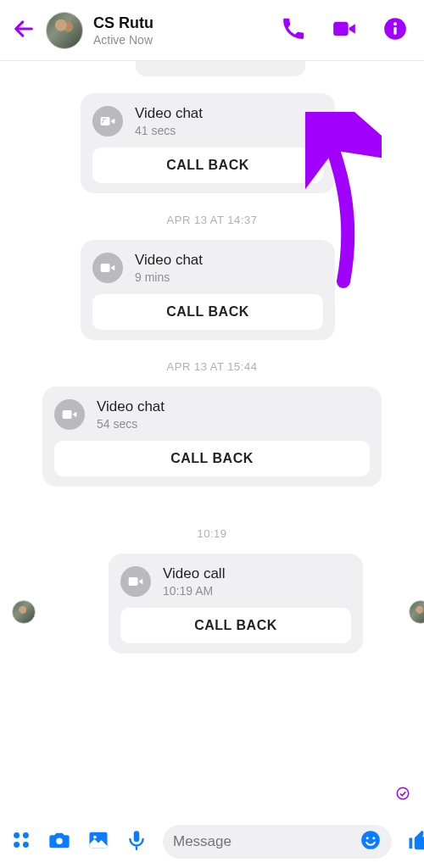 This screenshot has height=868, width=424. Describe the element at coordinates (395, 31) in the screenshot. I see `info-icon` at that location.